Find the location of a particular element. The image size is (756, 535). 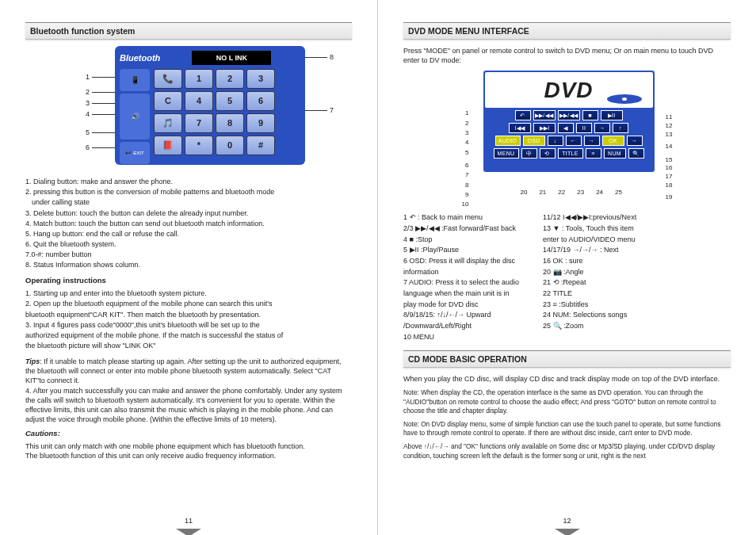

disc-icon is located at coordinates (624, 99).